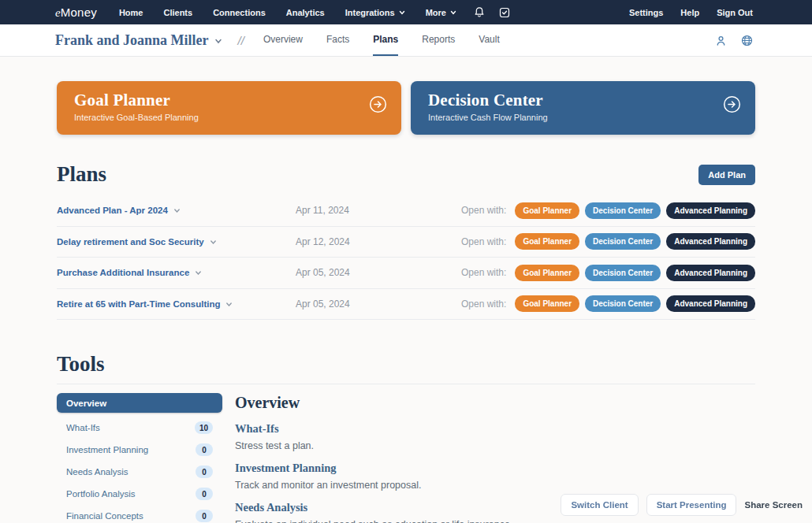 Image resolution: width=812 pixels, height=523 pixels. What do you see at coordinates (230, 101) in the screenshot?
I see `goal-planner-title: Goal Planner` at bounding box center [230, 101].